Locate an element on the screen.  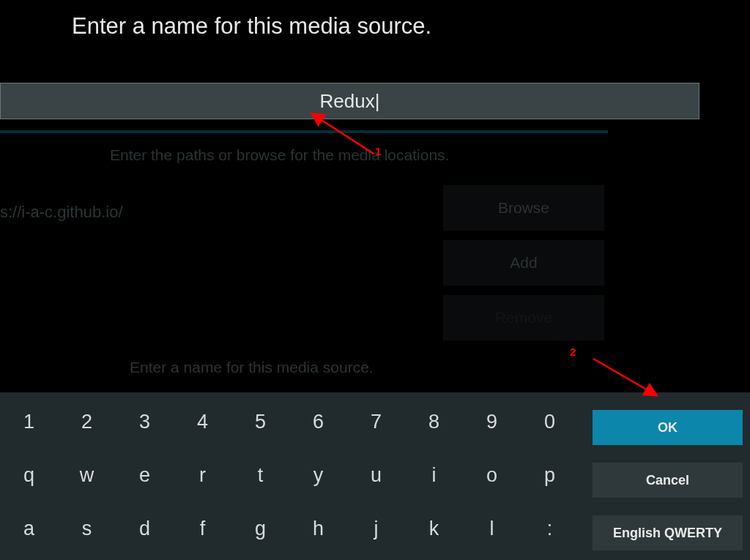
key-0: 0 is located at coordinates (549, 422).